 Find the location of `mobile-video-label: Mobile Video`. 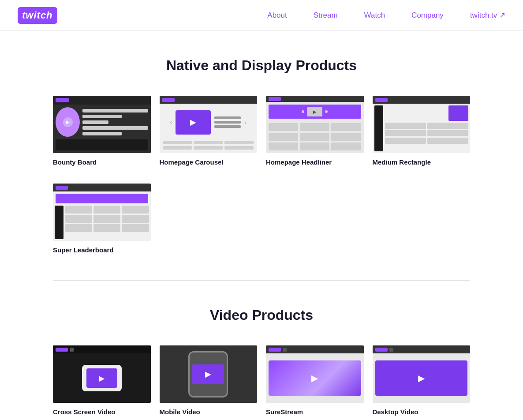

mobile-video-label: Mobile Video is located at coordinates (209, 412).